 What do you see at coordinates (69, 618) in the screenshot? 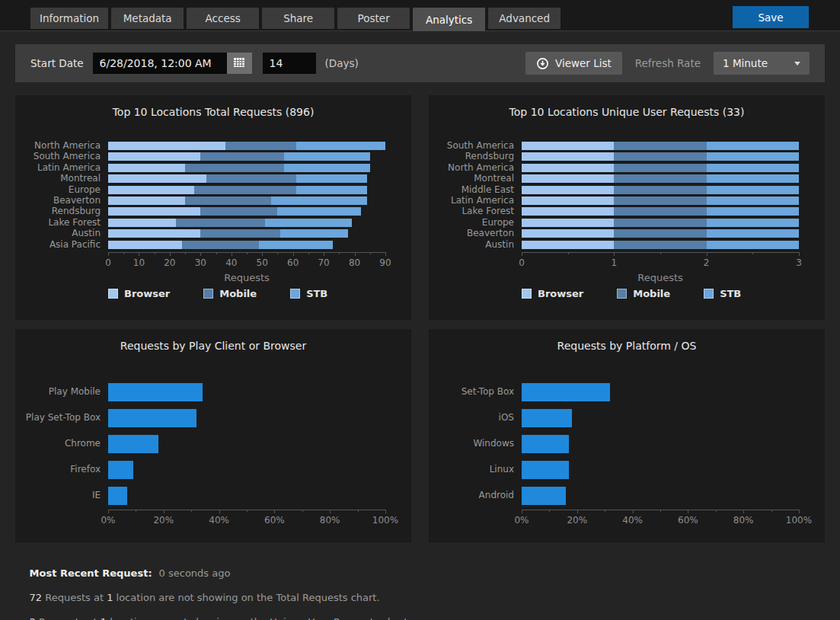
I see `note-text: Requests at` at bounding box center [69, 618].